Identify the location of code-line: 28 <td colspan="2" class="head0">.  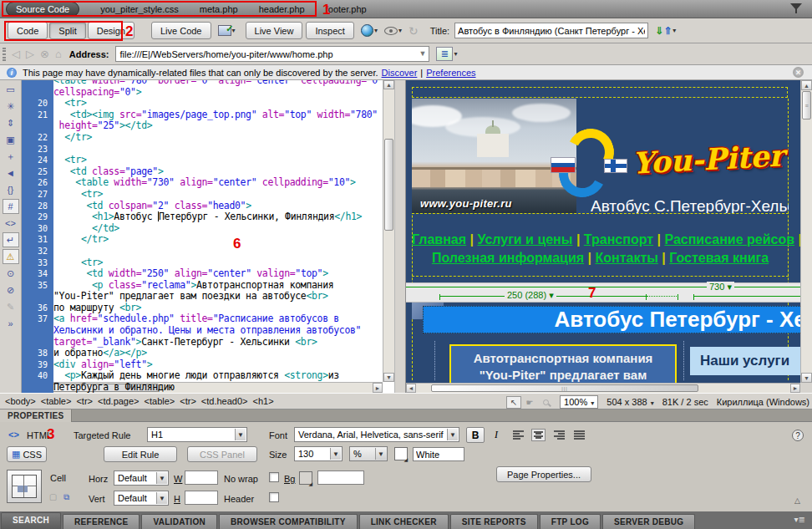
(202, 206).